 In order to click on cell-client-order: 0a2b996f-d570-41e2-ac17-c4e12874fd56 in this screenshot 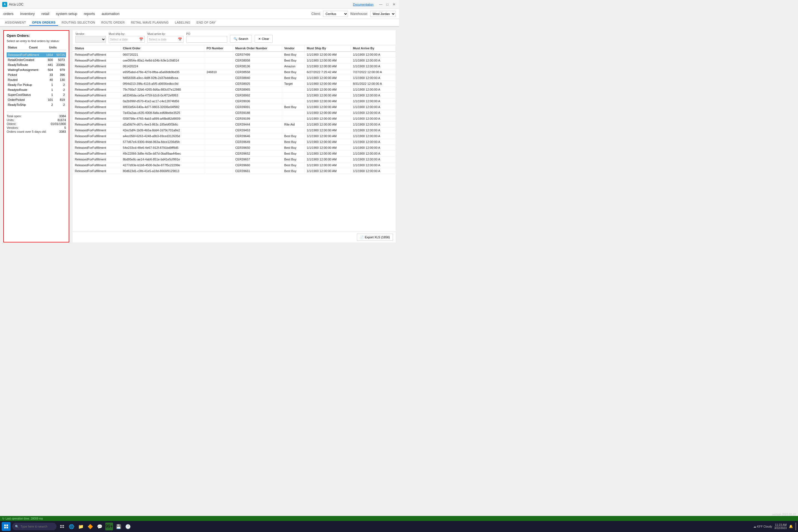, I will do `click(162, 101)`.